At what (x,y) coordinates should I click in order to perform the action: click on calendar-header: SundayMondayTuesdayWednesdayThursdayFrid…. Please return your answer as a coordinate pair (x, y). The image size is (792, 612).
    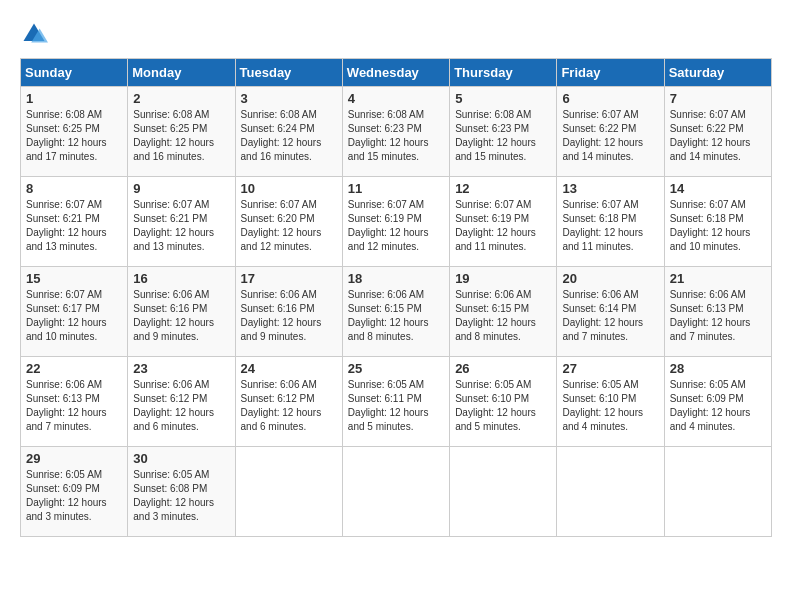
    Looking at the image, I should click on (396, 73).